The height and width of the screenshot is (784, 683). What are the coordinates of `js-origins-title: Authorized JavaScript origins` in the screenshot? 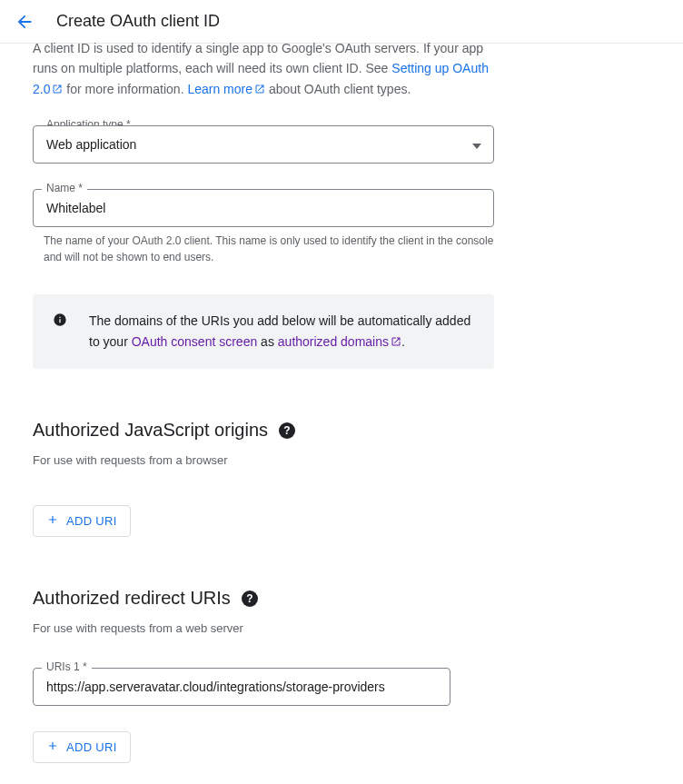 It's located at (151, 431).